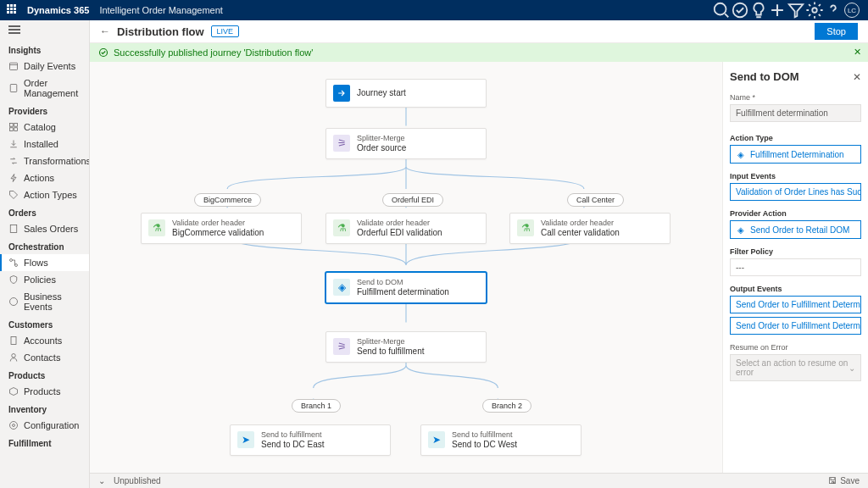 The height and width of the screenshot is (488, 868). What do you see at coordinates (501, 441) in the screenshot?
I see `node-send-dc-west: ➤ Send to fulfillmentSend to DC West` at bounding box center [501, 441].